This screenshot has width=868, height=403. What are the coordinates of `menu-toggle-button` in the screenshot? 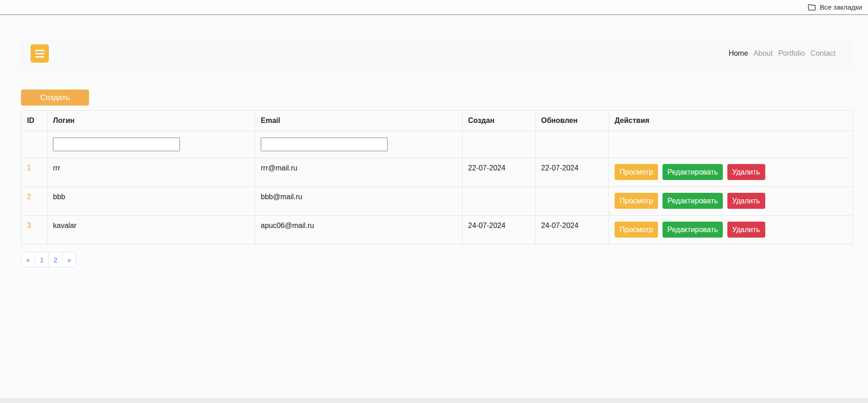 It's located at (40, 53).